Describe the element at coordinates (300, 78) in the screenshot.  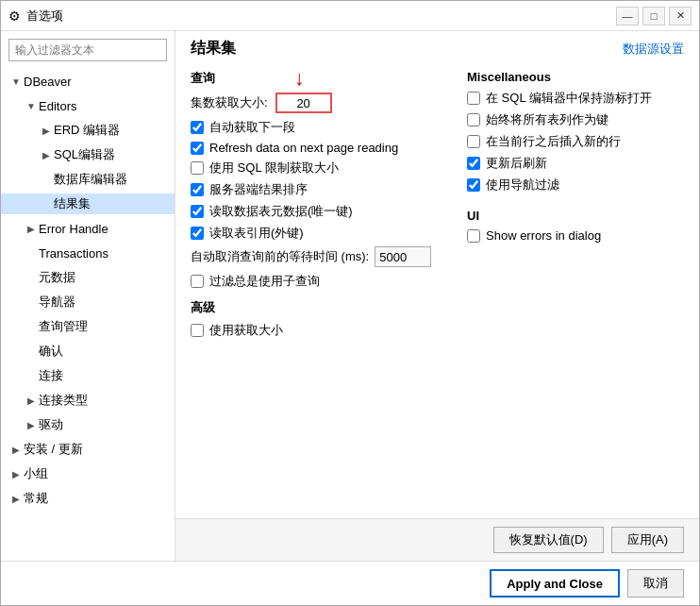
I see `red-arrow-down: ↓` at that location.